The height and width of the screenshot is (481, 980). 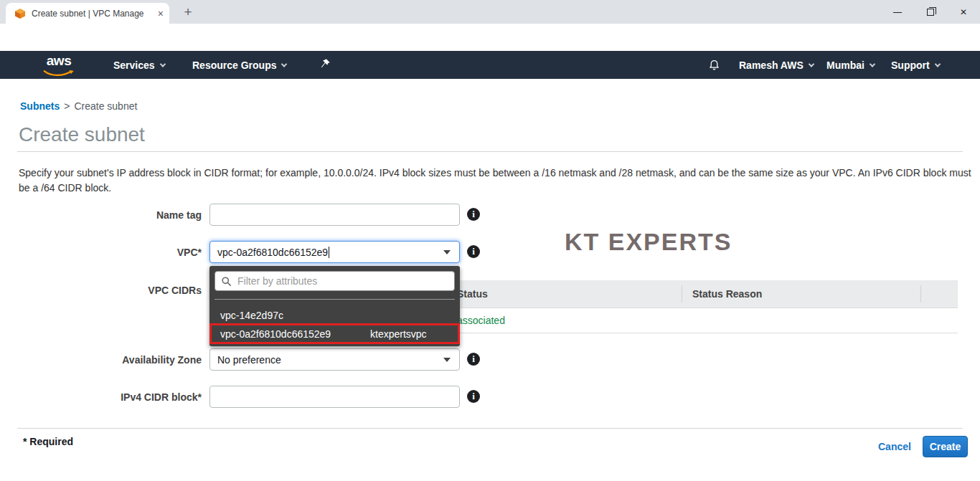 What do you see at coordinates (48, 442) in the screenshot?
I see `required-note: * Required` at bounding box center [48, 442].